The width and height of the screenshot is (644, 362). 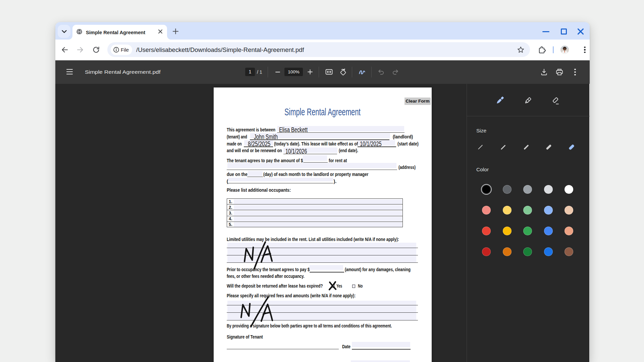 I want to click on field-value-landlord: John Smith, so click(x=266, y=137).